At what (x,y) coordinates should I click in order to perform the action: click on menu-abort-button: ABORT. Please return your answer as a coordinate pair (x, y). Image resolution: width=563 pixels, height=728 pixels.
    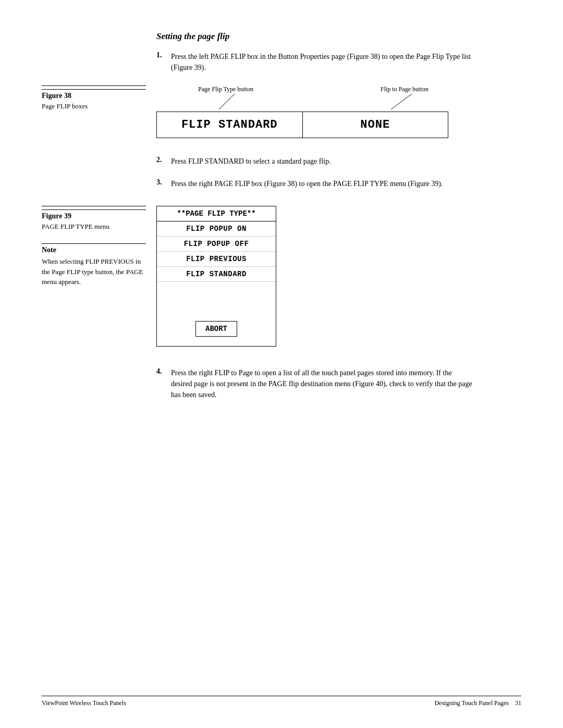
    Looking at the image, I should click on (216, 329).